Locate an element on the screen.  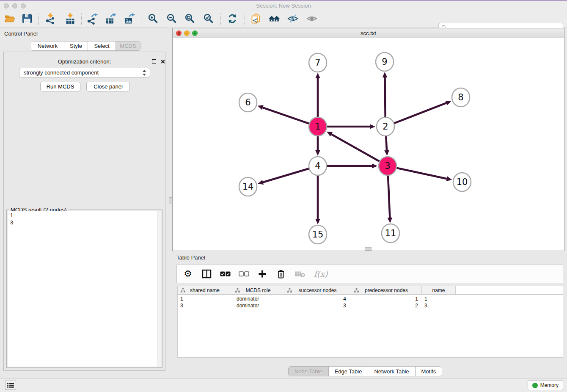
graph-node-1: 1 is located at coordinates (318, 127).